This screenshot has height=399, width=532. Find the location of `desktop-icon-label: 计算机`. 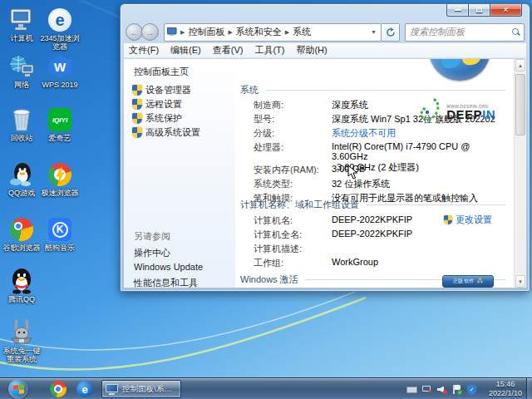

desktop-icon-label: 计算机 is located at coordinates (22, 38).